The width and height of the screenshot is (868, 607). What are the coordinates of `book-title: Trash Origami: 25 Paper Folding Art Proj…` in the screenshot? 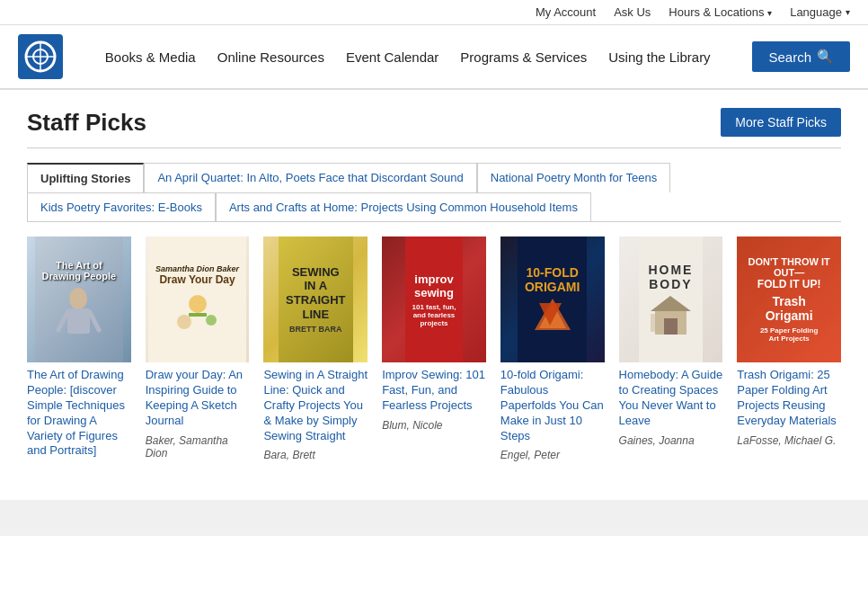 It's located at (789, 398).